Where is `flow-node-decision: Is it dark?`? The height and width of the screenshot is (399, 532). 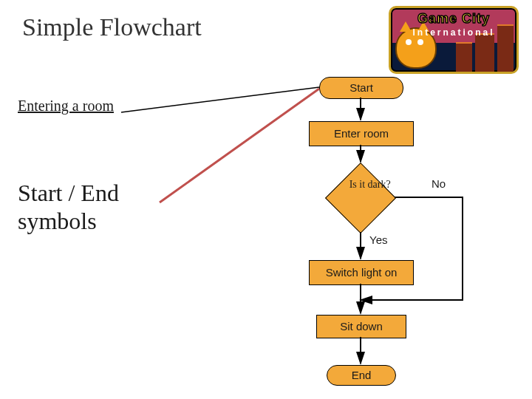 flow-node-decision: Is it dark? is located at coordinates (361, 198).